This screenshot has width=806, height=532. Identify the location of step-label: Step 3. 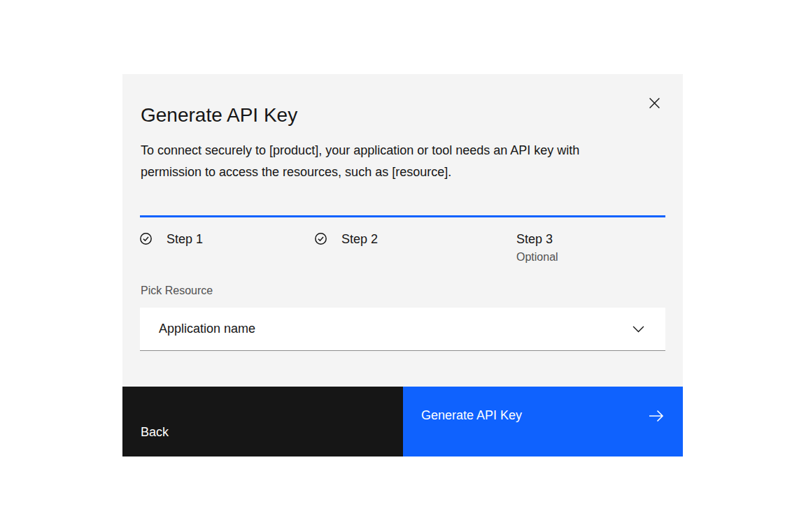
(535, 239).